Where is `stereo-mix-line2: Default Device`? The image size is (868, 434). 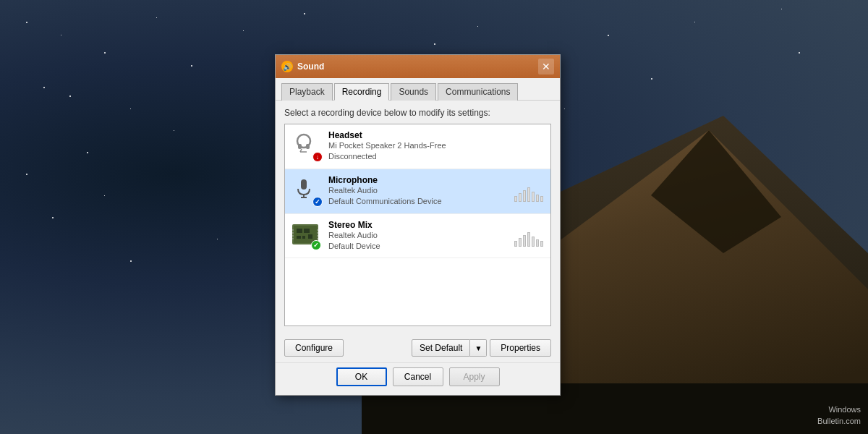
stereo-mix-line2: Default Device is located at coordinates (421, 246).